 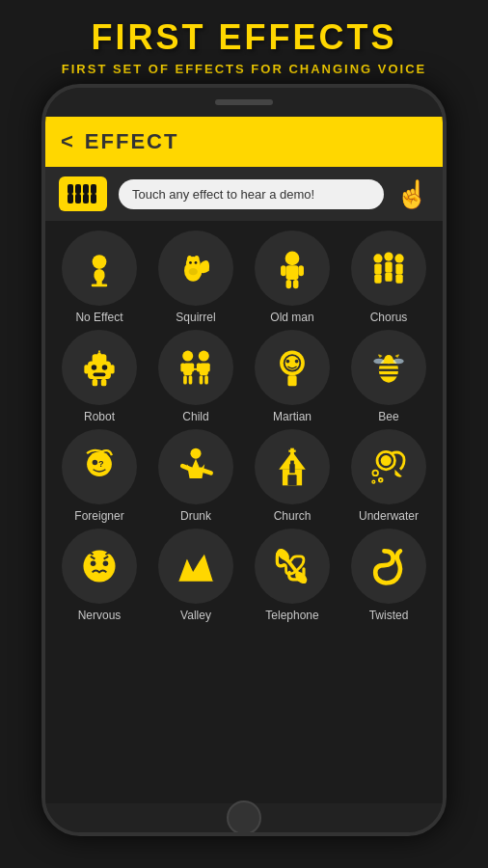 What do you see at coordinates (196, 615) in the screenshot?
I see `effect-label-valley: Valley` at bounding box center [196, 615].